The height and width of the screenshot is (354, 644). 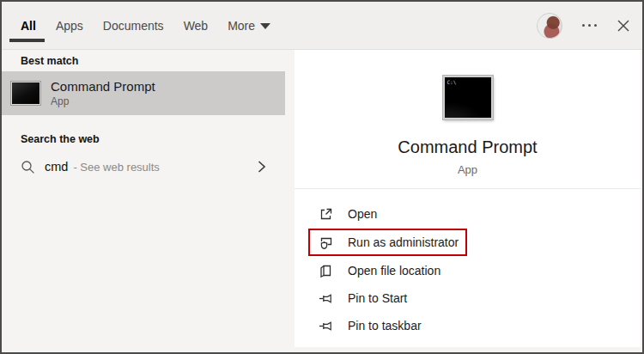 What do you see at coordinates (60, 139) in the screenshot?
I see `search-the-web-heading: Search the web` at bounding box center [60, 139].